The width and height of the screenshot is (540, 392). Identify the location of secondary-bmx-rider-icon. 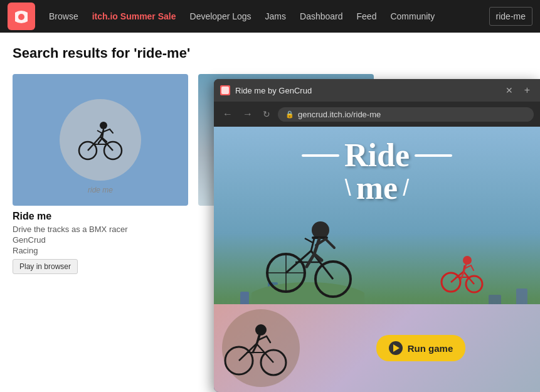
(462, 261).